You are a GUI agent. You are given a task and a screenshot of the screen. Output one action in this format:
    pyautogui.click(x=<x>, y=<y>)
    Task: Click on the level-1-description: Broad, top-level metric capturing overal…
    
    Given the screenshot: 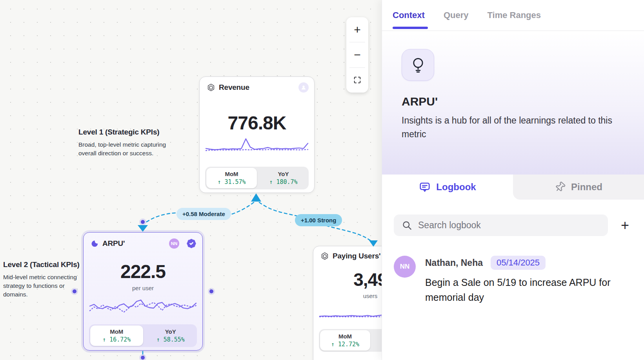 What is the action you would take?
    pyautogui.click(x=126, y=149)
    